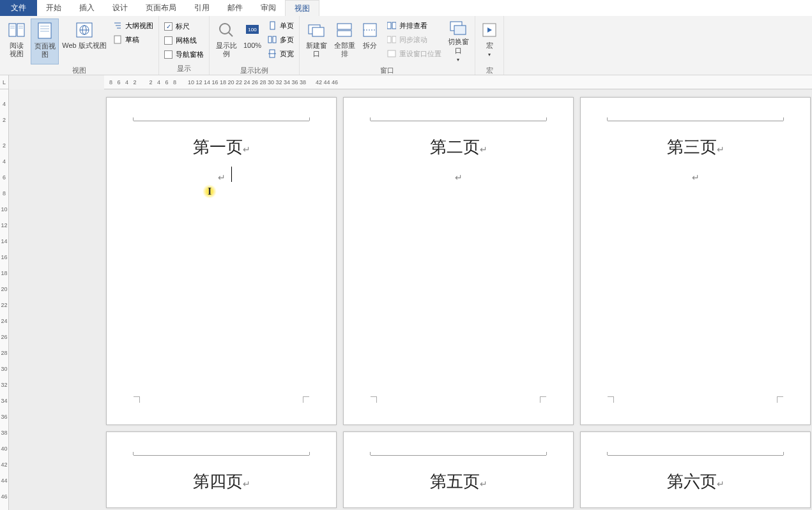 The height and width of the screenshot is (510, 812). I want to click on magnifier-icon, so click(226, 30).